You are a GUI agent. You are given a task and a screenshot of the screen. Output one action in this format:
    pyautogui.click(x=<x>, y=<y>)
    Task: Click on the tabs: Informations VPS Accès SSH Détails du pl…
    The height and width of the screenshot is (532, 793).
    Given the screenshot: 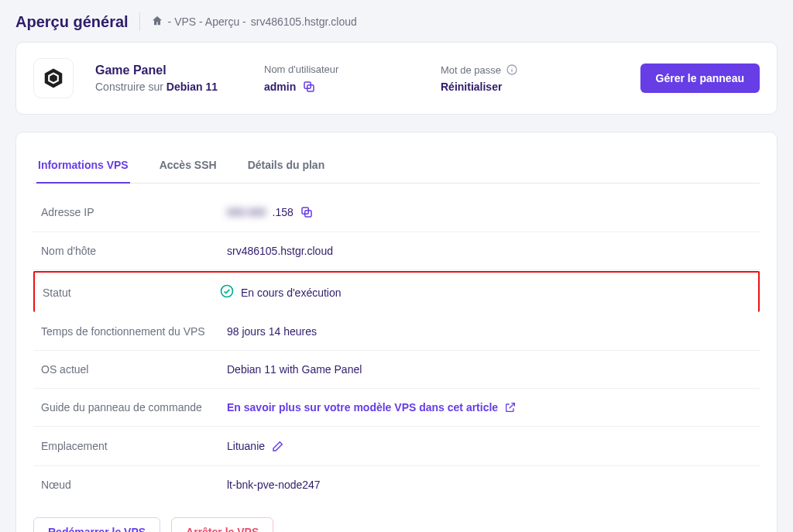 What is the action you would take?
    pyautogui.click(x=396, y=166)
    